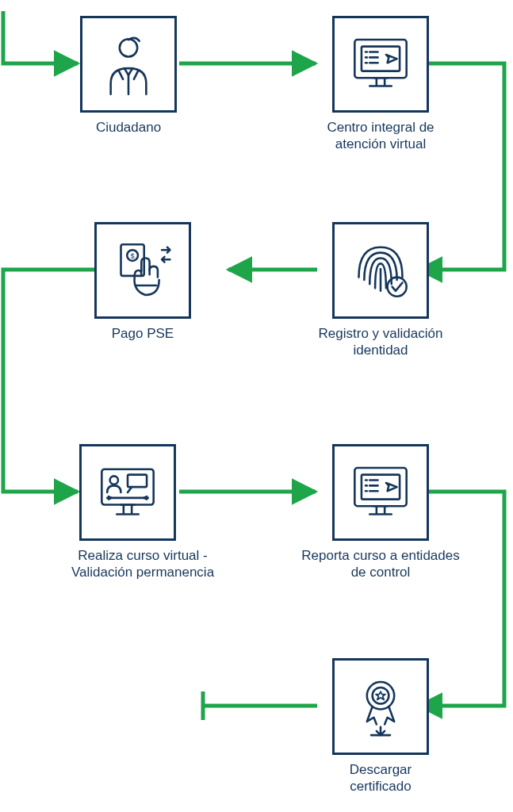  What do you see at coordinates (143, 270) in the screenshot?
I see `step-box: $` at bounding box center [143, 270].